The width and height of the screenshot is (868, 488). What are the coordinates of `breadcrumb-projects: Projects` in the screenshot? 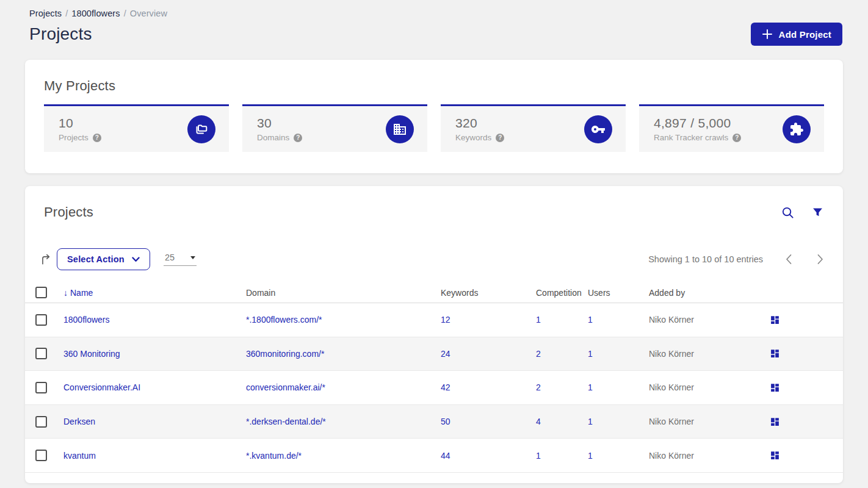 It's located at (45, 13).